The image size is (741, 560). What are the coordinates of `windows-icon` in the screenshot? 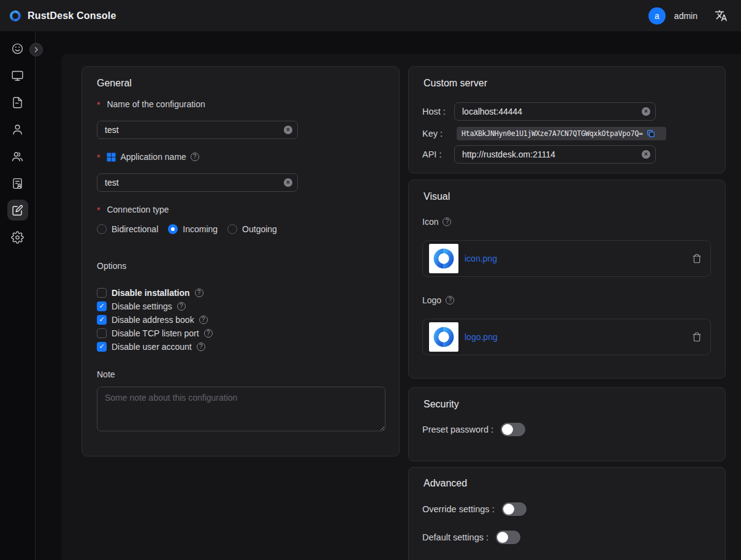 It's located at (112, 157).